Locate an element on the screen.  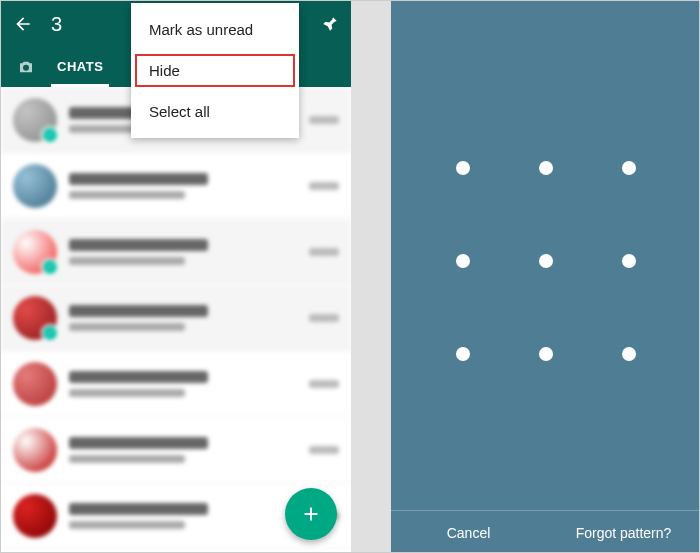
screenshot-separator is located at coordinates (371, 277).